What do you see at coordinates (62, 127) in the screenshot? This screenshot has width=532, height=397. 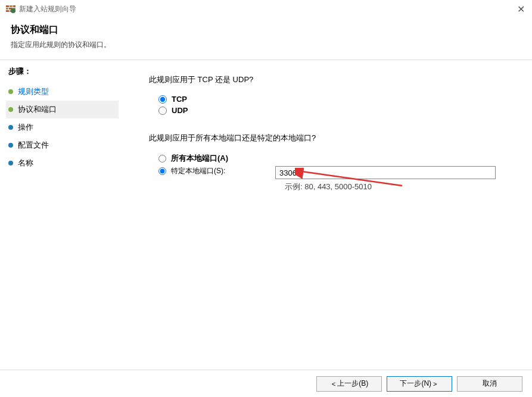 I see `sidebar-item-2: 操作` at bounding box center [62, 127].